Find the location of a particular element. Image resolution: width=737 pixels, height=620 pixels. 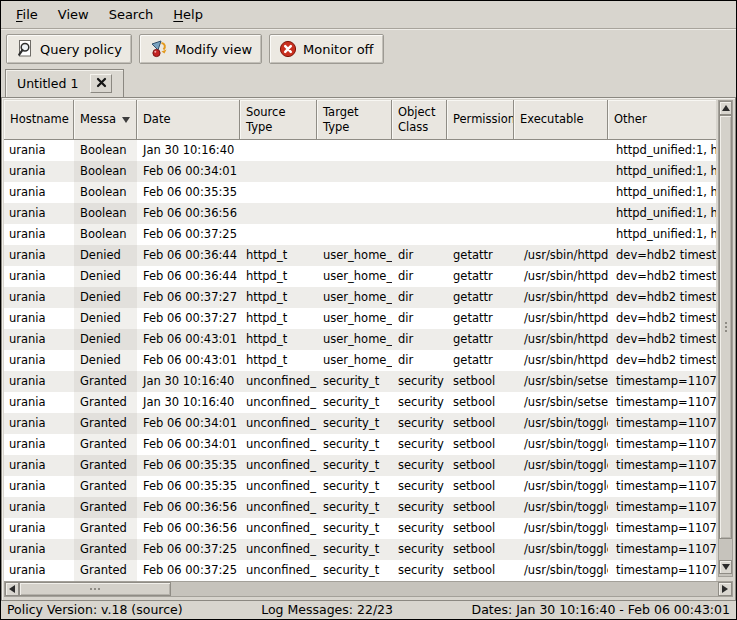

column-header-object_class: Object Class is located at coordinates (420, 120).